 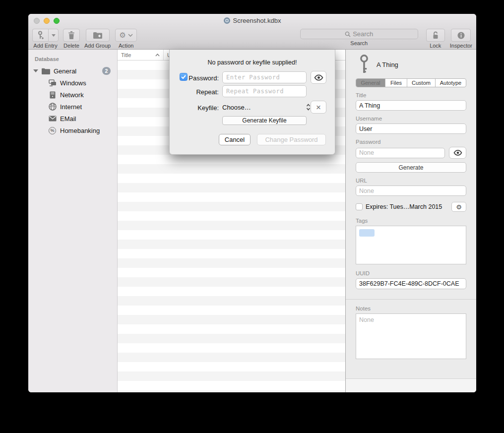 What do you see at coordinates (227, 21) in the screenshot?
I see `document-icon` at bounding box center [227, 21].